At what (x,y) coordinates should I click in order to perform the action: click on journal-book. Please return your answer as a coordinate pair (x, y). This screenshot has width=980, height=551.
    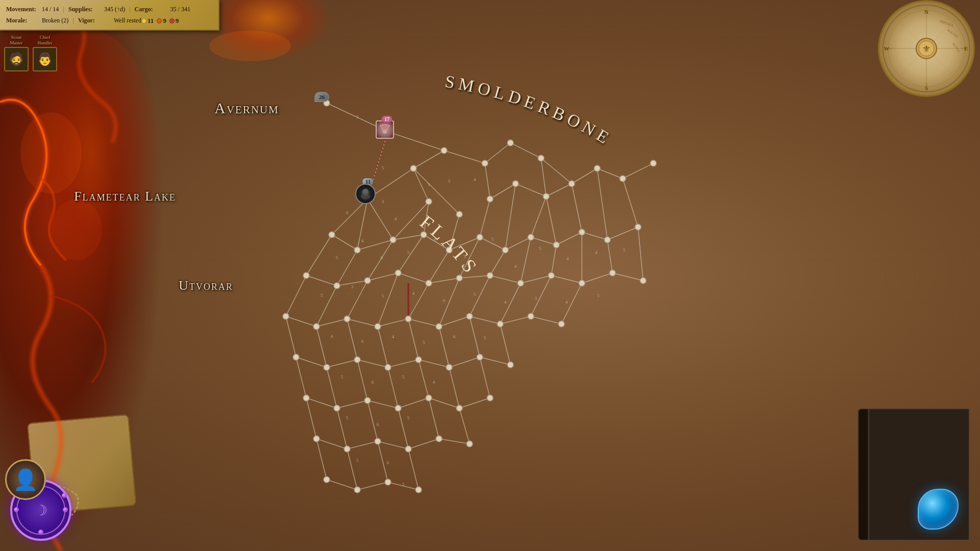
    Looking at the image, I should click on (919, 480).